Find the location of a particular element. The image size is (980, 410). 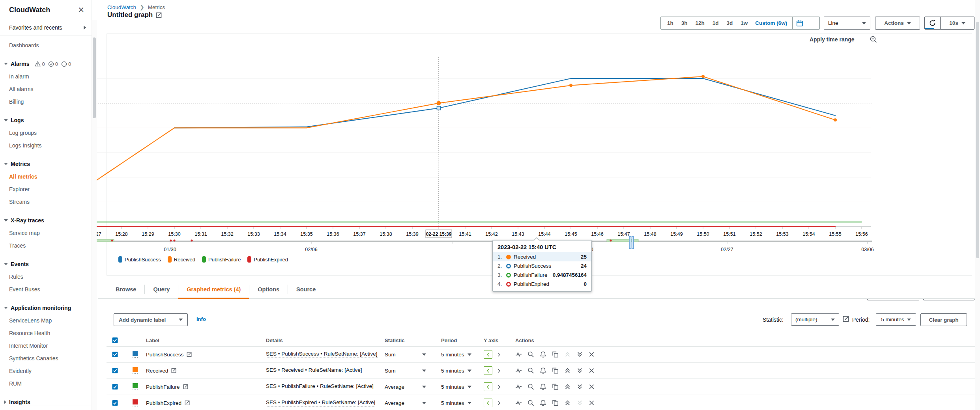

sidebar-item-logs-insights: Logs Insights is located at coordinates (46, 145).